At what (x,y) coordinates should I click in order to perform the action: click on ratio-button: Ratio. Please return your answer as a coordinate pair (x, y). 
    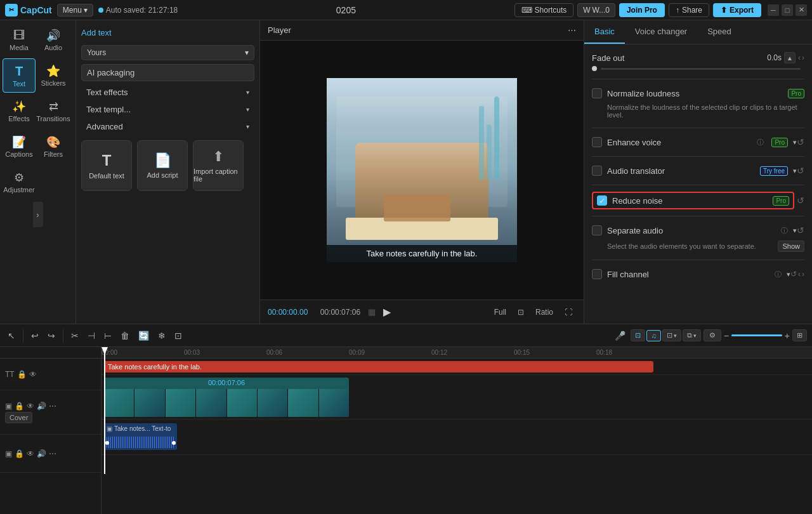
    Looking at the image, I should click on (544, 312).